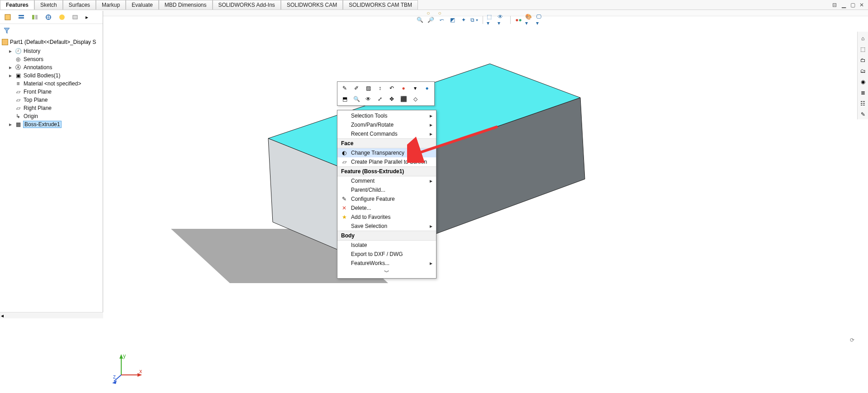  Describe the element at coordinates (541, 20) in the screenshot. I see `view-settings-icon: 🖵 ▾` at that location.